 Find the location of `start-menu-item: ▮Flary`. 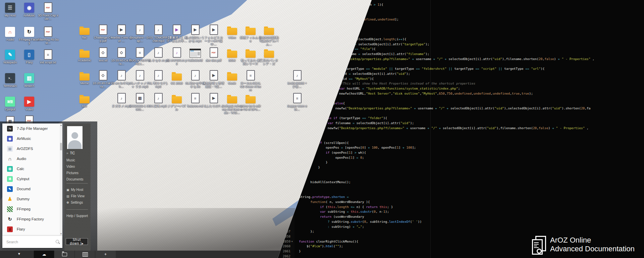

start-menu-item: ▮Flary is located at coordinates (31, 229).